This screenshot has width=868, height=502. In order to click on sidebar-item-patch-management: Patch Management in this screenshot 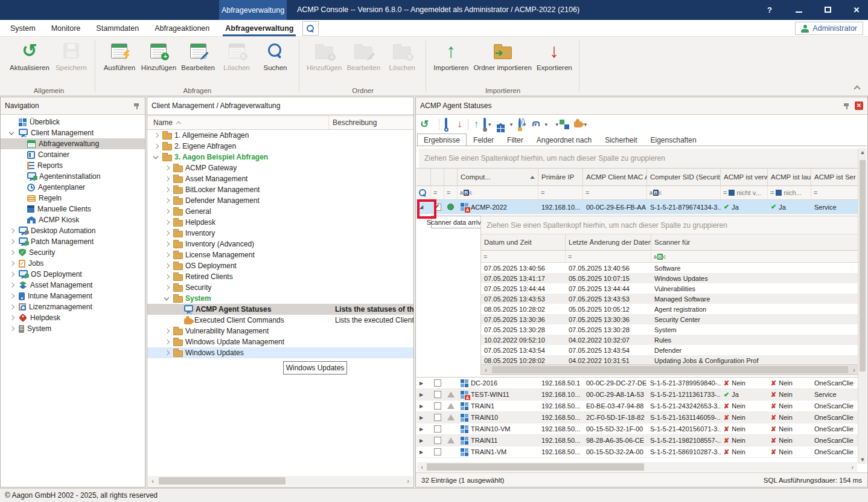, I will do `click(72, 242)`.